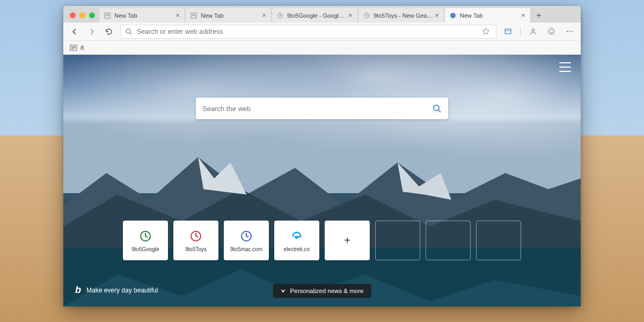  Describe the element at coordinates (539, 32) in the screenshot. I see `toolbar-right` at that location.